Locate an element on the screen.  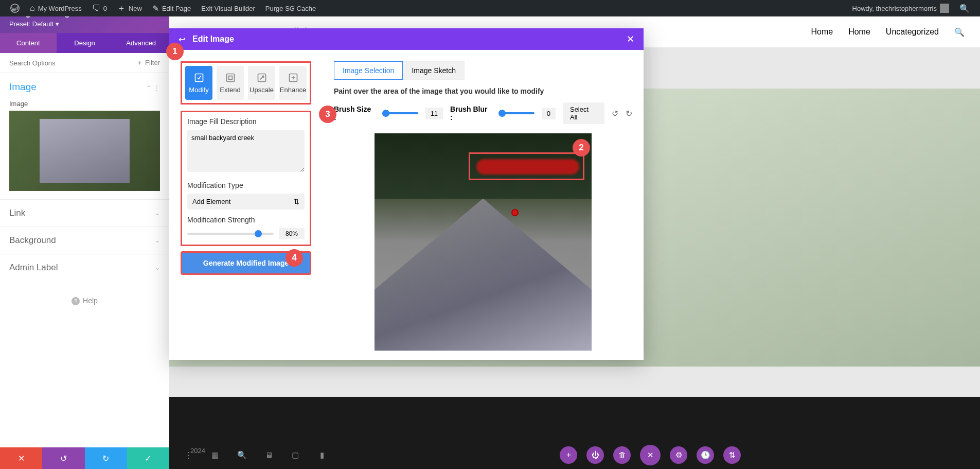
tablet-icon: ▢ is located at coordinates (295, 455).